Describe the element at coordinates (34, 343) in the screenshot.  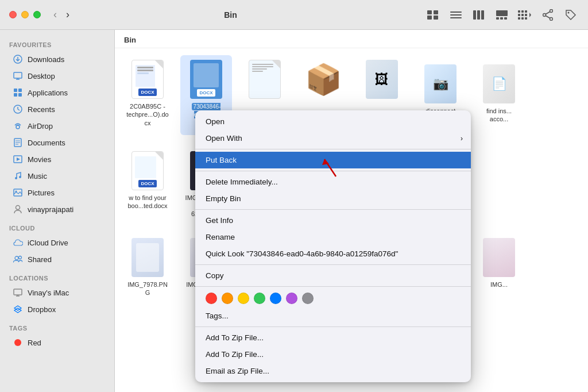
I see `sidebar-item-label: Red` at that location.